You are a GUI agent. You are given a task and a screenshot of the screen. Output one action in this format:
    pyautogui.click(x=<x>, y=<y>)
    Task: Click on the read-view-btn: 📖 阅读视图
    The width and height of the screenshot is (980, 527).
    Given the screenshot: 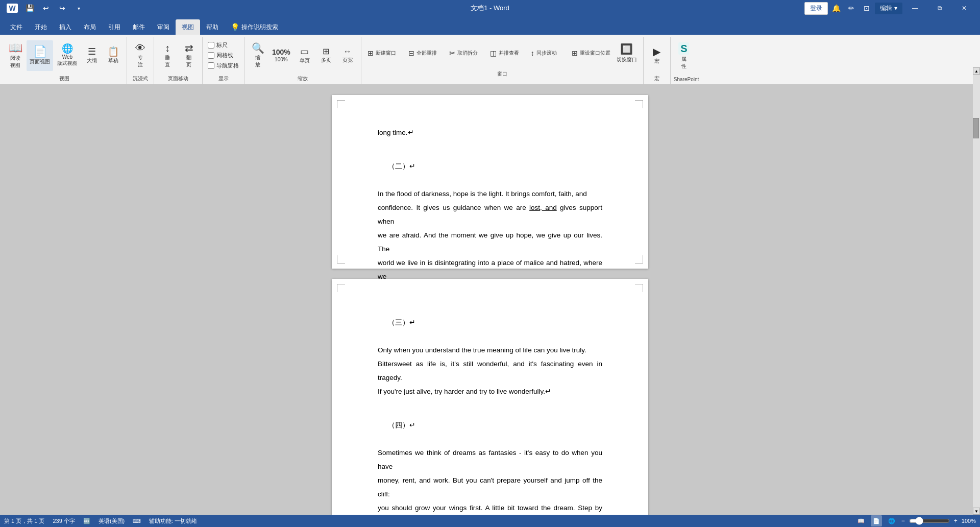 What is the action you would take?
    pyautogui.click(x=15, y=56)
    